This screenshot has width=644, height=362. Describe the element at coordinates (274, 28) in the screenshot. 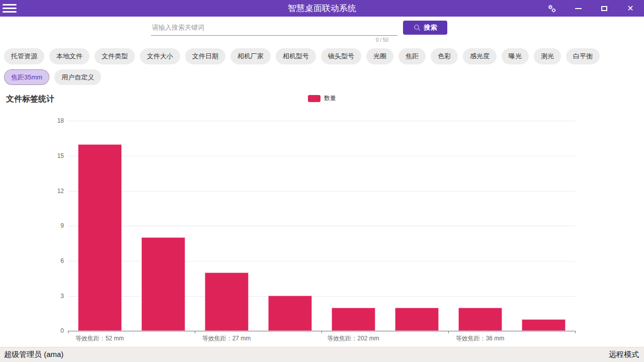

I see `search-field-wrap: 0 / 50` at that location.